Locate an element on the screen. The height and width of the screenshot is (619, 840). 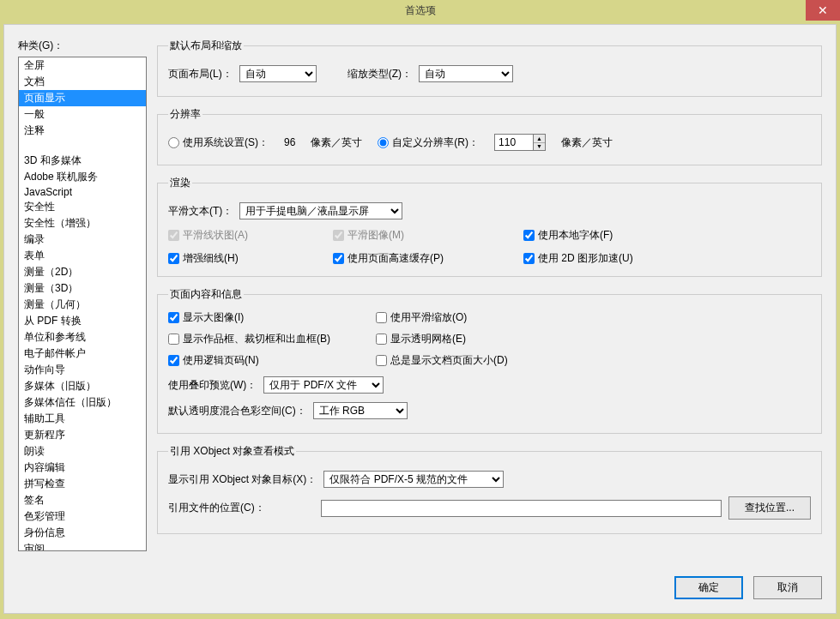
category-item: Adobe 联机服务 is located at coordinates (82, 177).